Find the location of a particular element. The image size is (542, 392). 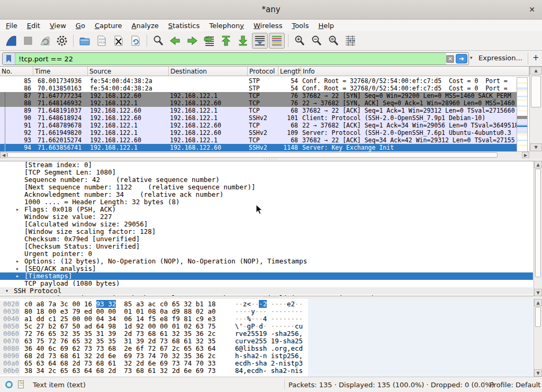

capture-comment-icon is located at coordinates (21, 384).